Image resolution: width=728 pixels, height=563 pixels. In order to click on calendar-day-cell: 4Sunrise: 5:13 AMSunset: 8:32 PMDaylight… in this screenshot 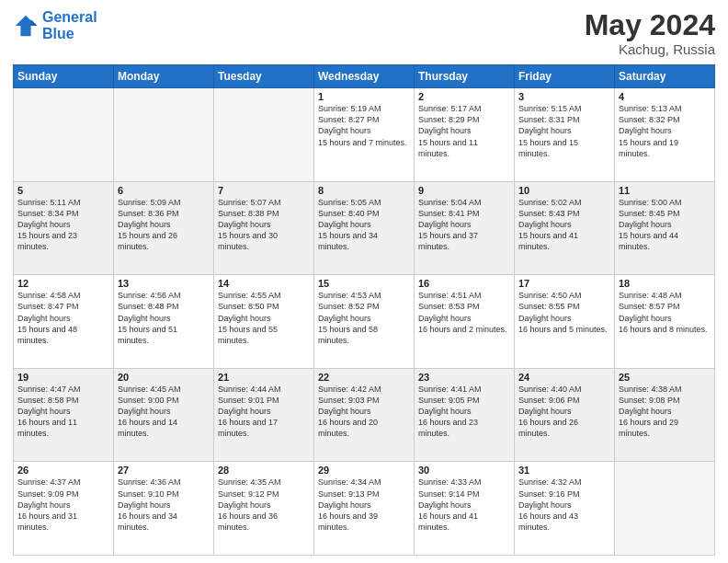, I will do `click(665, 135)`.